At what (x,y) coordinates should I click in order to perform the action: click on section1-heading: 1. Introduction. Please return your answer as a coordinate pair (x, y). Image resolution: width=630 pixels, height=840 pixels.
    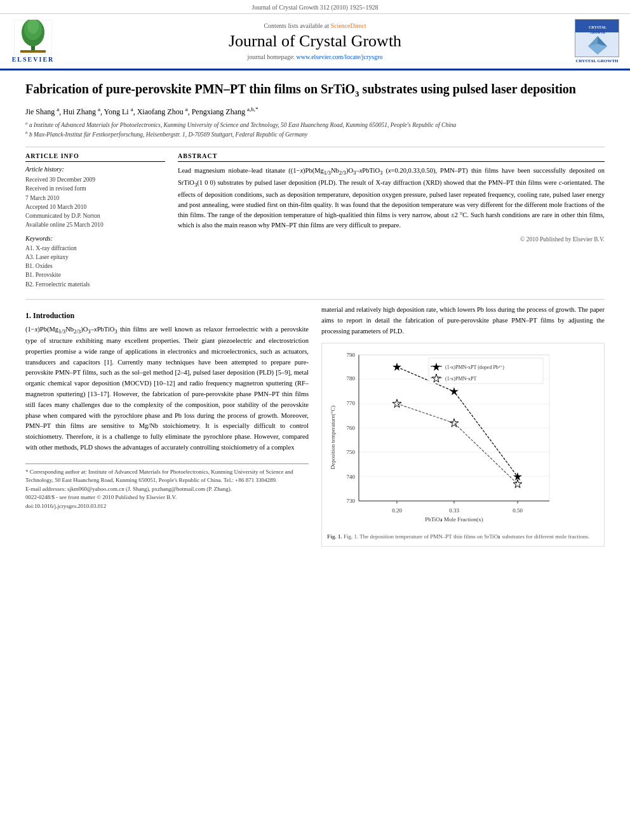
    Looking at the image, I should click on (167, 316).